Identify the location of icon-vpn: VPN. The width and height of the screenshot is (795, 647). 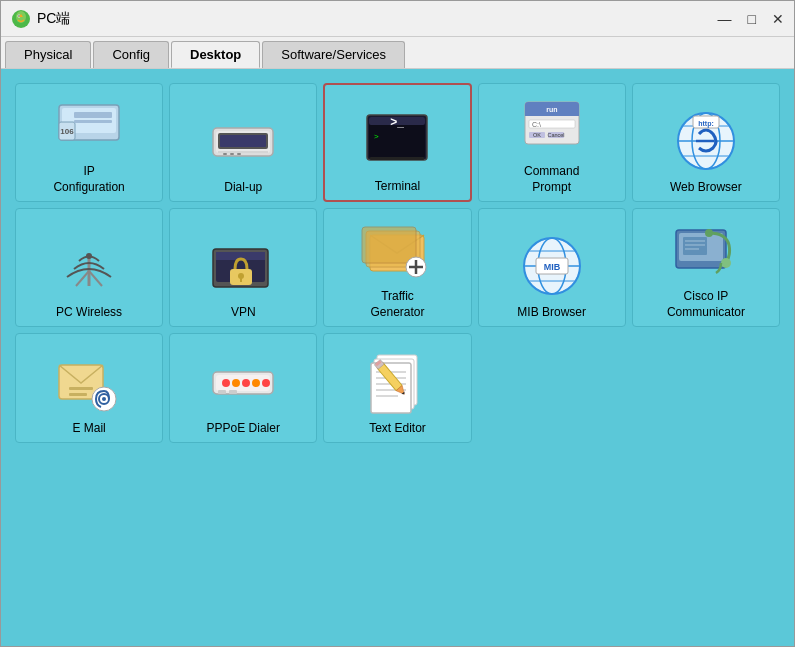
(243, 268).